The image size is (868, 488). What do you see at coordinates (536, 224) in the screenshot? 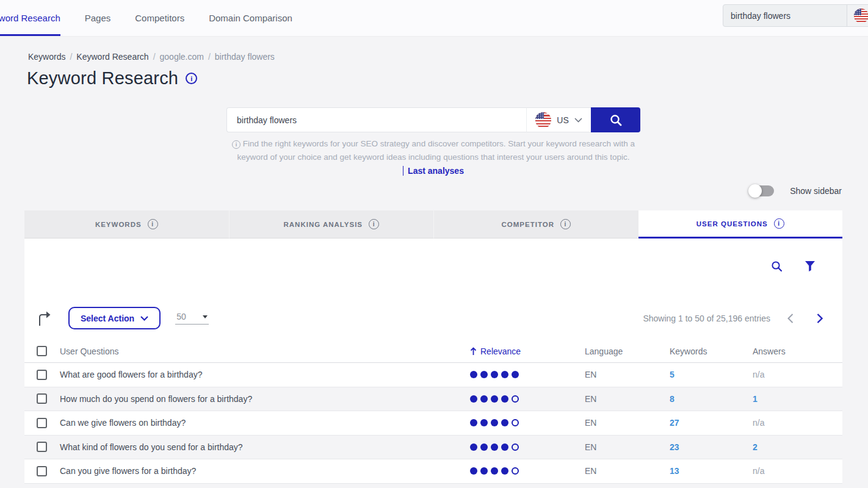
I see `tab-competitor: COMPETITOR i` at bounding box center [536, 224].